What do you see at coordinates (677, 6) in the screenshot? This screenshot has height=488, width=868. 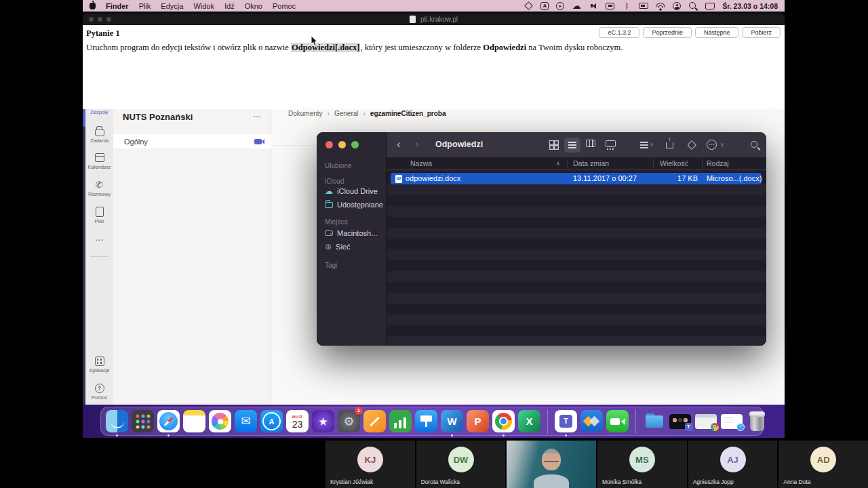 I see `user-circle-icon` at bounding box center [677, 6].